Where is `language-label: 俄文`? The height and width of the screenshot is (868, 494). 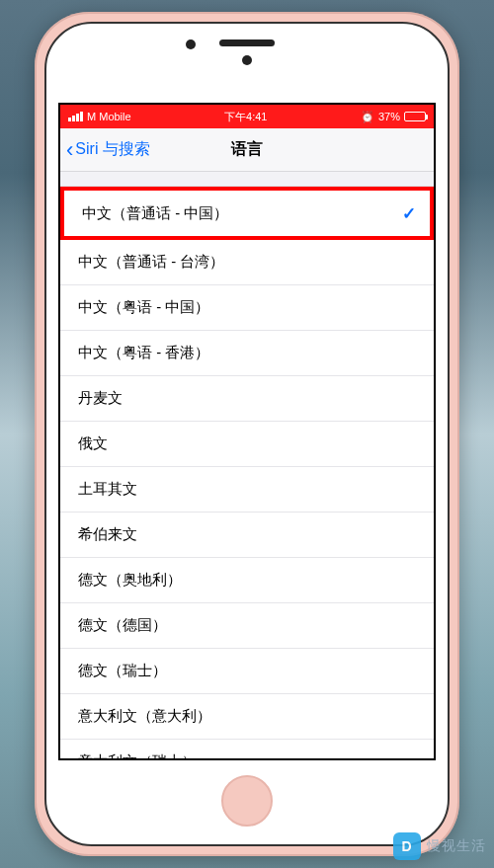
language-label: 俄文 is located at coordinates (93, 444).